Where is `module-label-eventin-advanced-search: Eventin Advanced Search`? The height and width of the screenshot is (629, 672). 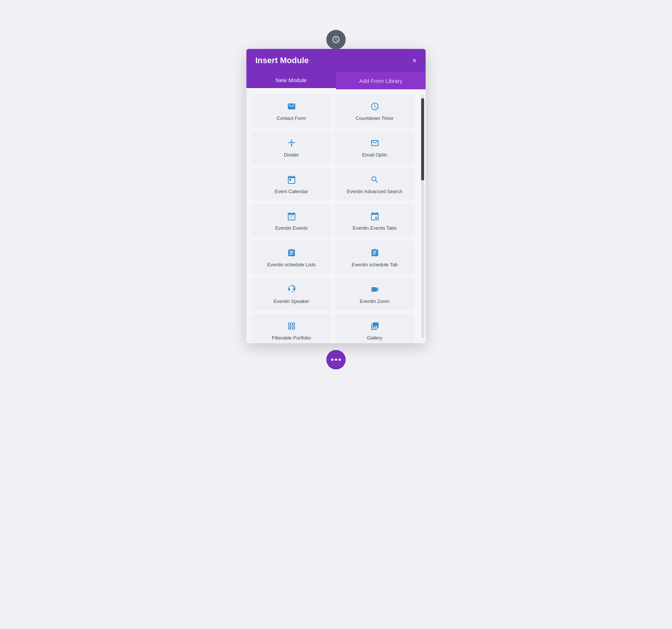 module-label-eventin-advanced-search: Eventin Advanced Search is located at coordinates (375, 192).